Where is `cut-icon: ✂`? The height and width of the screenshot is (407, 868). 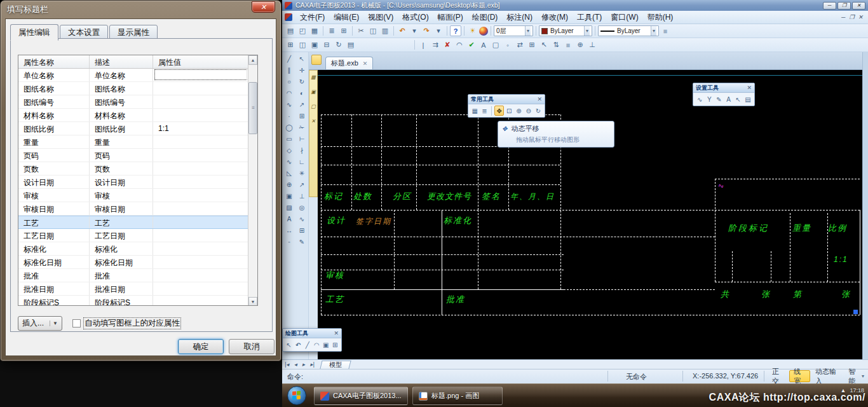
cut-icon: ✂ is located at coordinates (361, 31).